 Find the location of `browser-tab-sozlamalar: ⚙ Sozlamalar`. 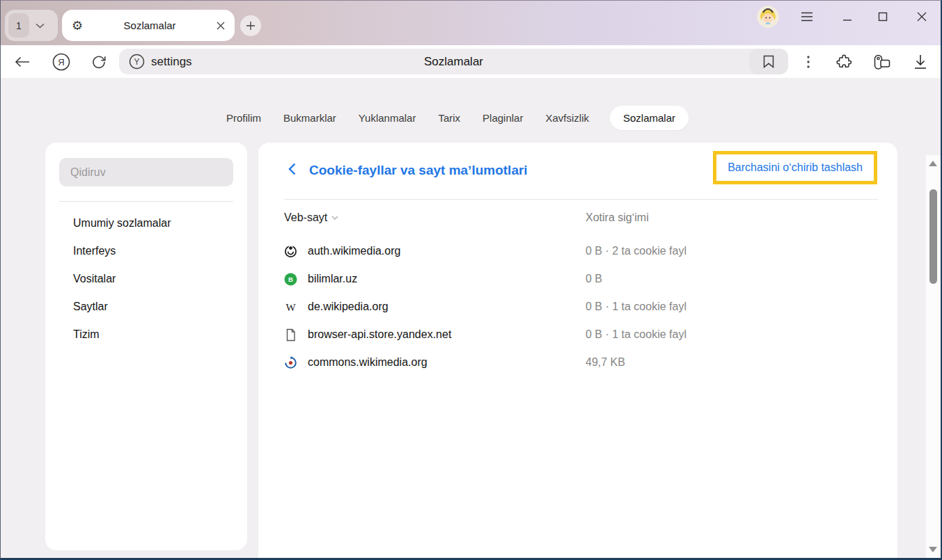

browser-tab-sozlamalar: ⚙ Sozlamalar is located at coordinates (148, 25).